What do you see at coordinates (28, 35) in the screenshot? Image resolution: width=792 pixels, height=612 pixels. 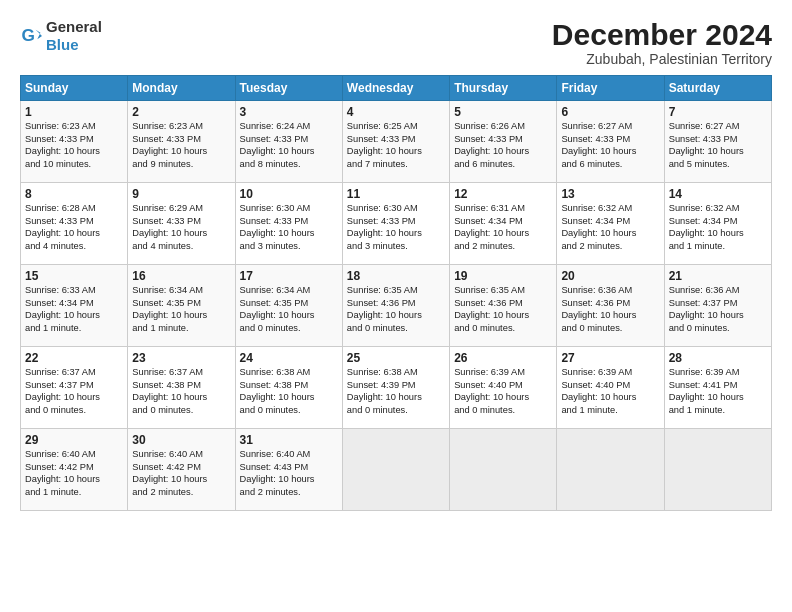 I see `svg-text: G` at bounding box center [28, 35].